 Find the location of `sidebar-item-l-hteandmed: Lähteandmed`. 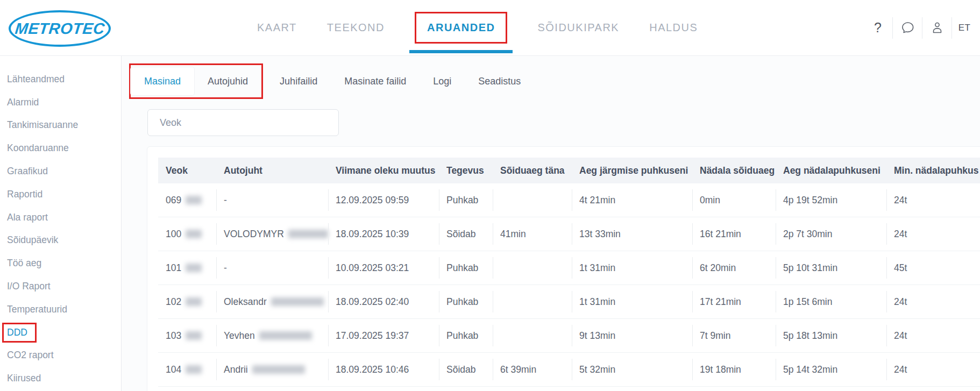

sidebar-item-l-hteandmed: Lähteandmed is located at coordinates (60, 80).